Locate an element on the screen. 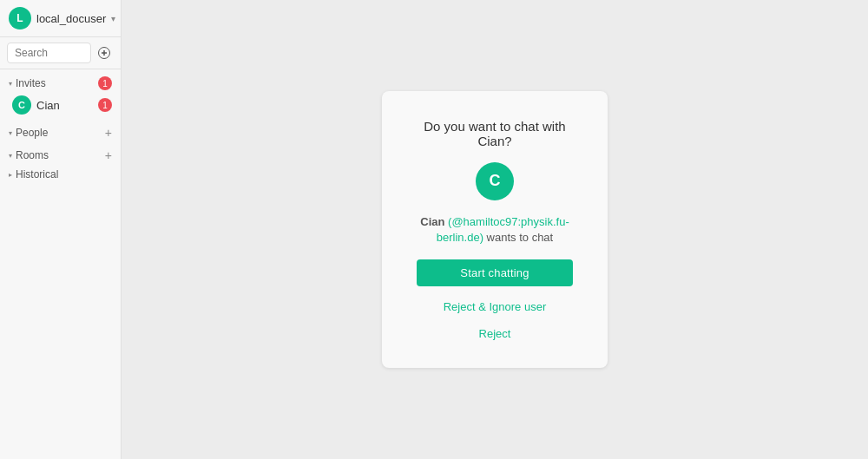 Image resolution: width=868 pixels, height=459 pixels. compose-icon is located at coordinates (104, 53).